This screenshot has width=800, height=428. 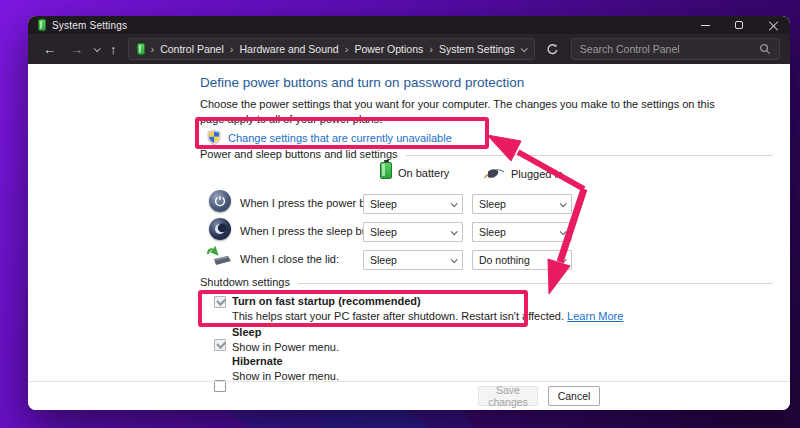 I want to click on breadcrumb-power-options: Power Options, so click(x=388, y=49).